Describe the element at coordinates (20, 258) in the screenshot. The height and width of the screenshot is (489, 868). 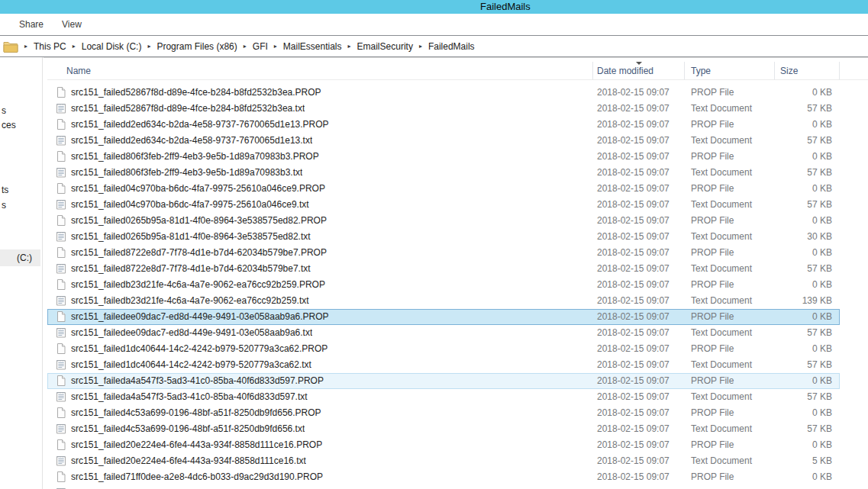
I see `nav-item-local-disk-c: (C:)` at that location.